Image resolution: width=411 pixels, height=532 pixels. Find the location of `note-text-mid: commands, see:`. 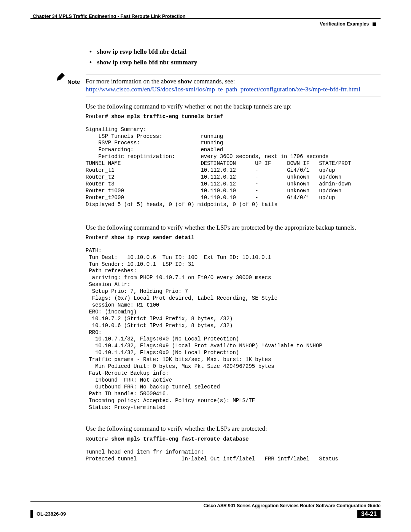

note-text-mid: commands, see: is located at coordinates (214, 81).